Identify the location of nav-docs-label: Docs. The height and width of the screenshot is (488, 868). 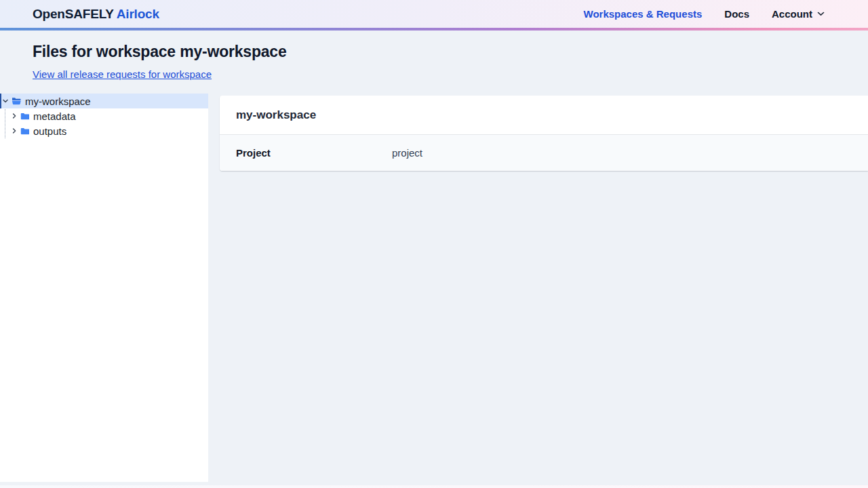
(736, 14).